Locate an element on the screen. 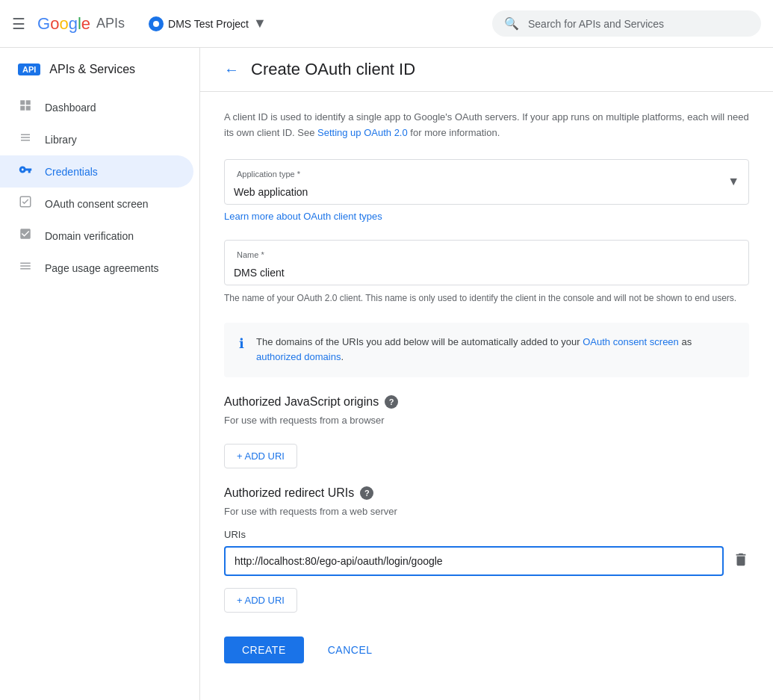 The width and height of the screenshot is (773, 700). application-type-label: Application type * is located at coordinates (269, 174).